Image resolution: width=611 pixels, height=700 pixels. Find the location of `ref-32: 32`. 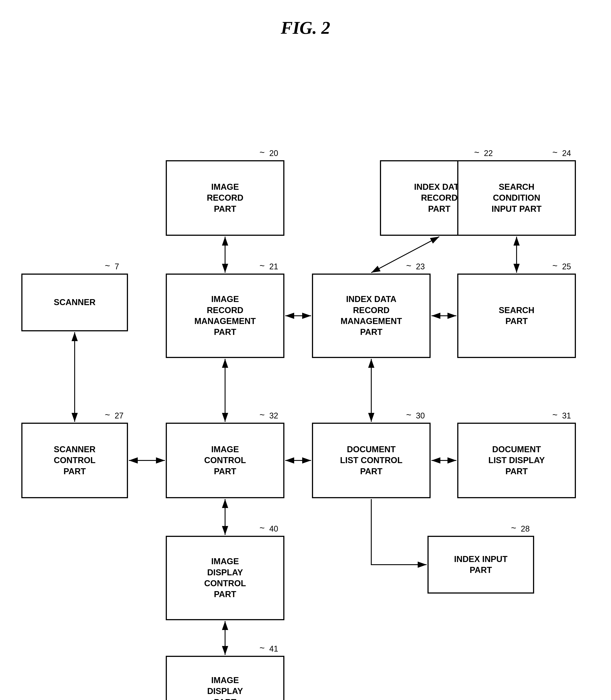

ref-32: 32 is located at coordinates (274, 416).